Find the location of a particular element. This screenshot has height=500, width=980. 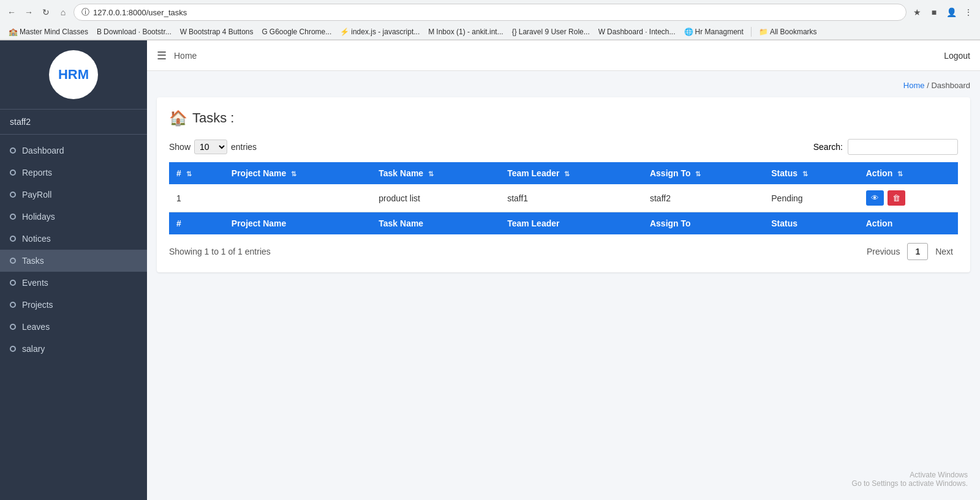

header-status: Status ⇅ is located at coordinates (811, 173).